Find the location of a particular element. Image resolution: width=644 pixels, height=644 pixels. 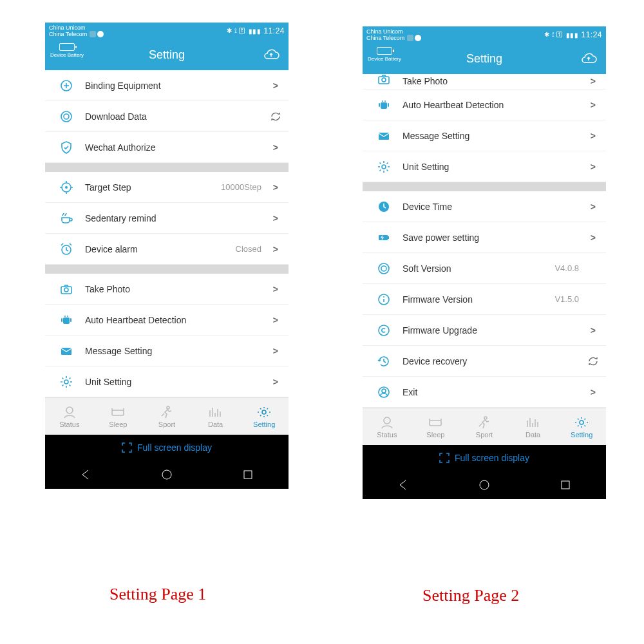

row-label: Firmware Upgrade is located at coordinates (495, 330).